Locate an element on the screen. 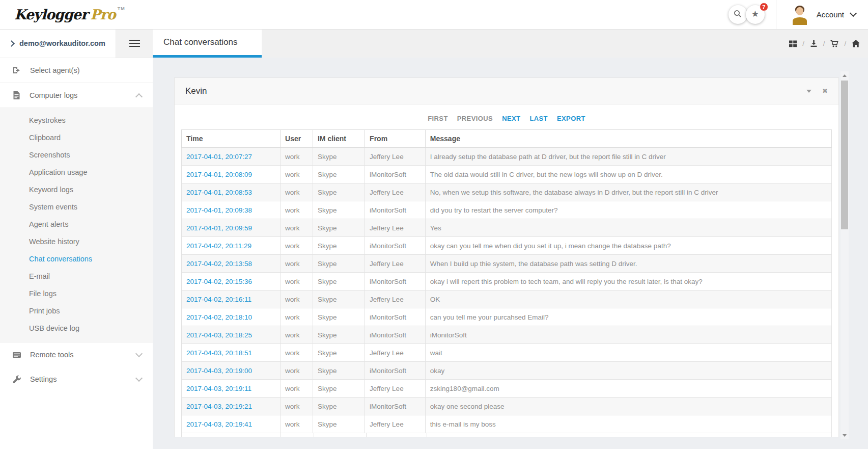 The width and height of the screenshot is (868, 449). sidebar-subitem-label: Keyword logs is located at coordinates (76, 190).